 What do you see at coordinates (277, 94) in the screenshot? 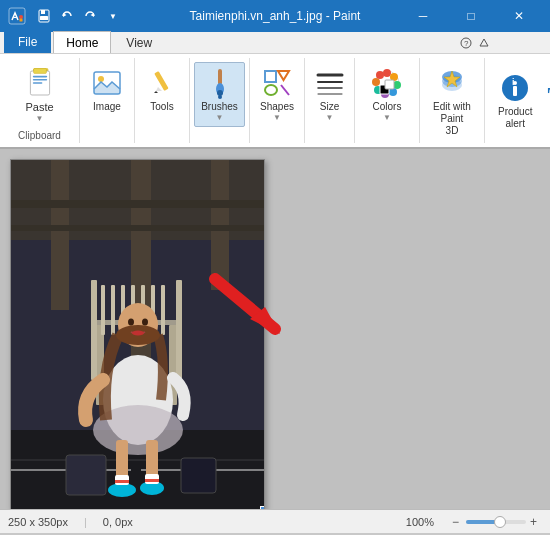
I see `shapes-button: Shapes ▼` at bounding box center [277, 94].